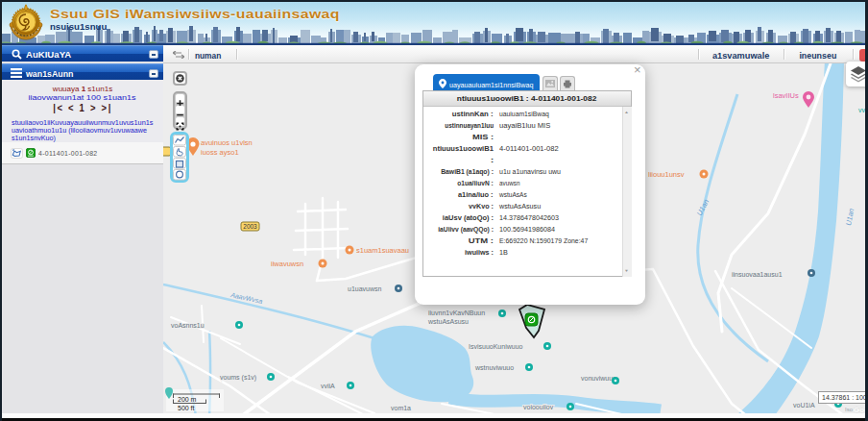 The image size is (868, 421). I want to click on svg-text: u1uavuwsn, so click(365, 288).